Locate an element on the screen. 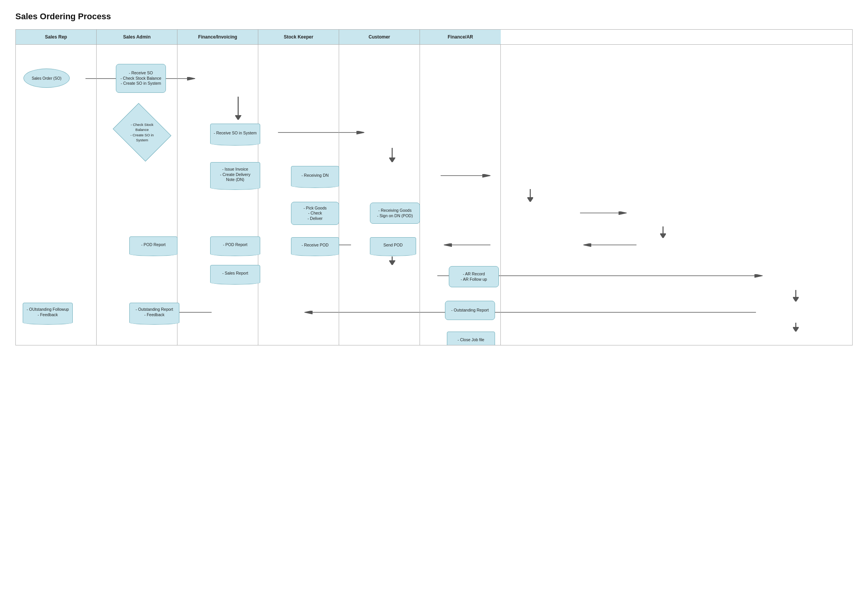 Image resolution: width=868 pixels, height=615 pixels. shape-issue-invoice: - Issue Invoice - Create Delivery Note (… is located at coordinates (235, 175).